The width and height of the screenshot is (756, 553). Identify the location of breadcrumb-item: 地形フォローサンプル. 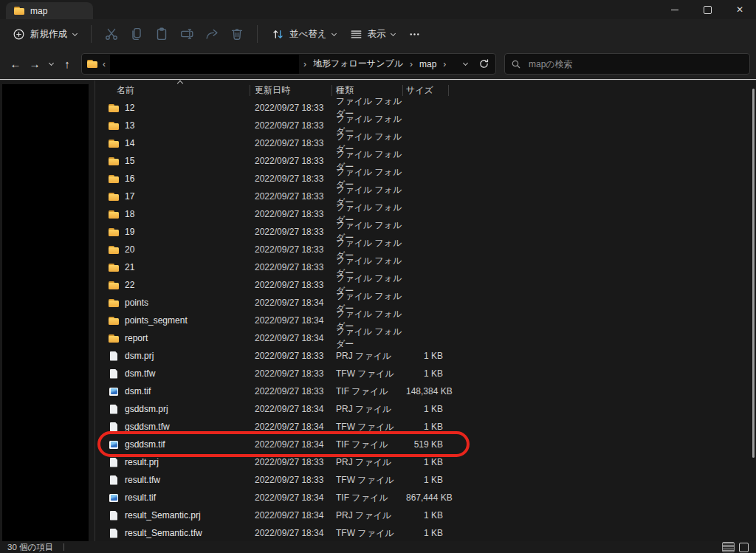
(358, 63).